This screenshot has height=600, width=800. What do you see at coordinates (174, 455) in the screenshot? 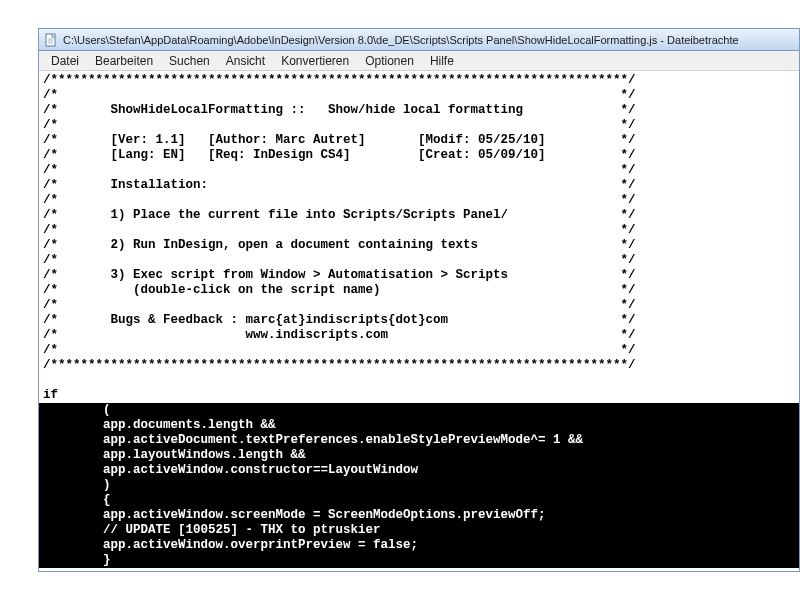
I see `code-line: app.layoutWindows.length &&` at bounding box center [174, 455].